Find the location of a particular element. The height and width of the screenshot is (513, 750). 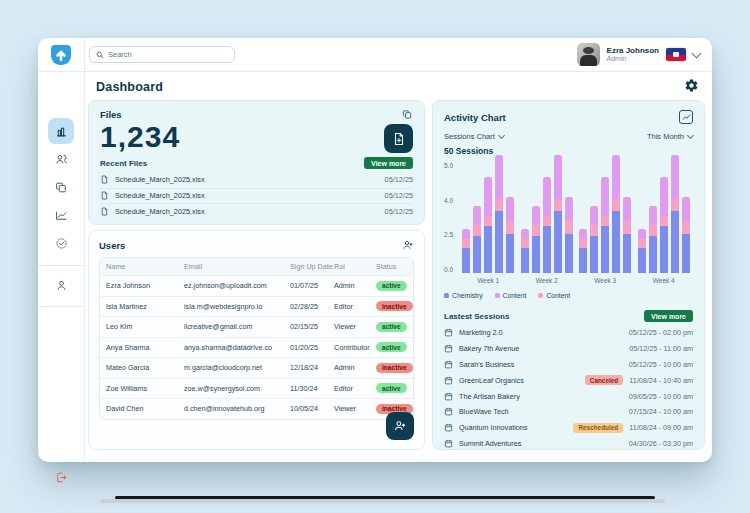

legend-swatch is located at coordinates (540, 296).